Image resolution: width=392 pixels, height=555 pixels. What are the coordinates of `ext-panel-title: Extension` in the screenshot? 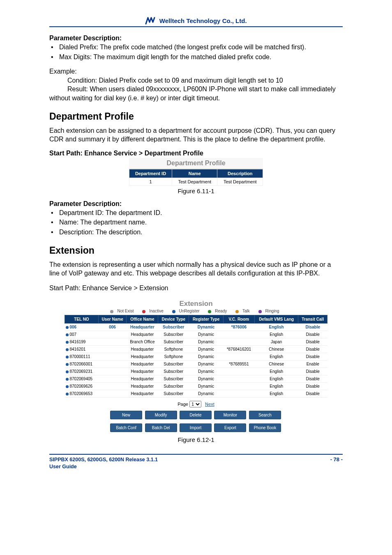 It's located at (196, 303).